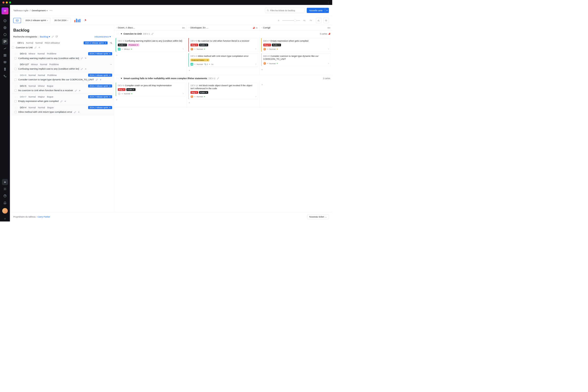 The height and width of the screenshot is (392, 588). I want to click on backlog-search, so click(284, 10).